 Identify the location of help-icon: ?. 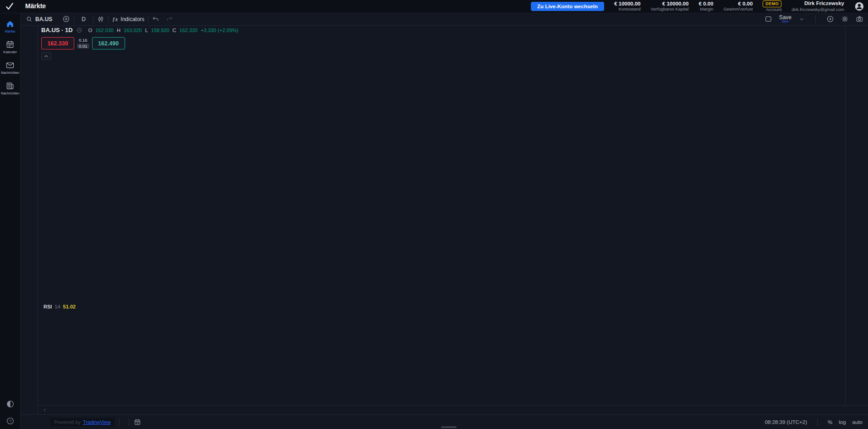
(10, 421).